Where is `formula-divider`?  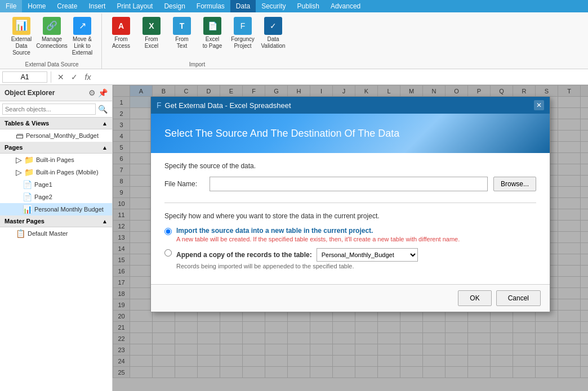
formula-divider is located at coordinates (51, 77).